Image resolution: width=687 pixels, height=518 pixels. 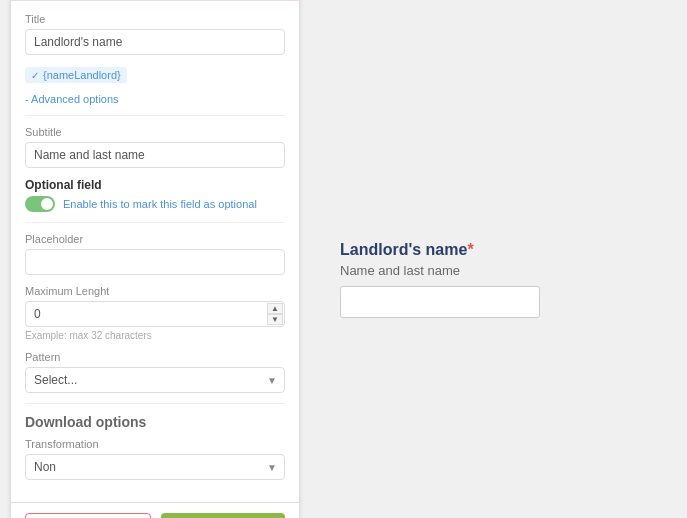 What do you see at coordinates (82, 75) in the screenshot?
I see `tag-text: {nameLandlord}` at bounding box center [82, 75].